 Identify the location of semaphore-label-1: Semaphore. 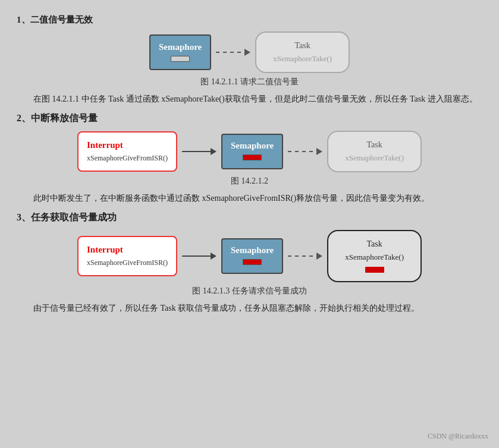
(180, 48).